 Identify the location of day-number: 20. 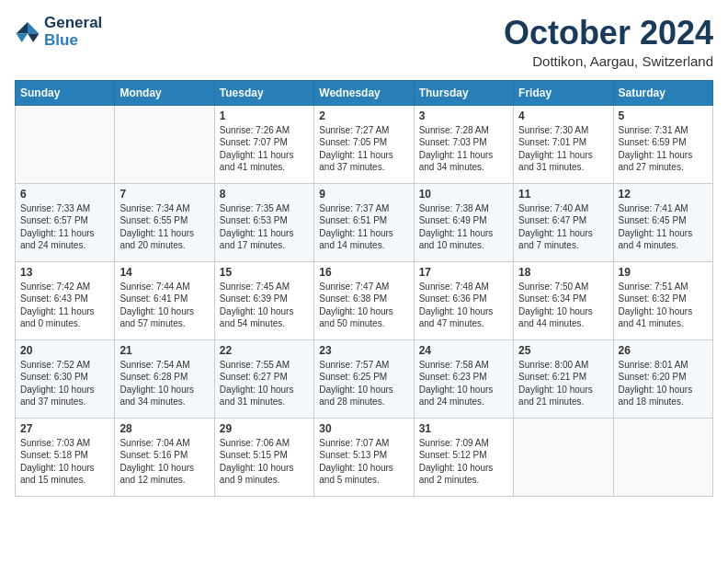
(64, 350).